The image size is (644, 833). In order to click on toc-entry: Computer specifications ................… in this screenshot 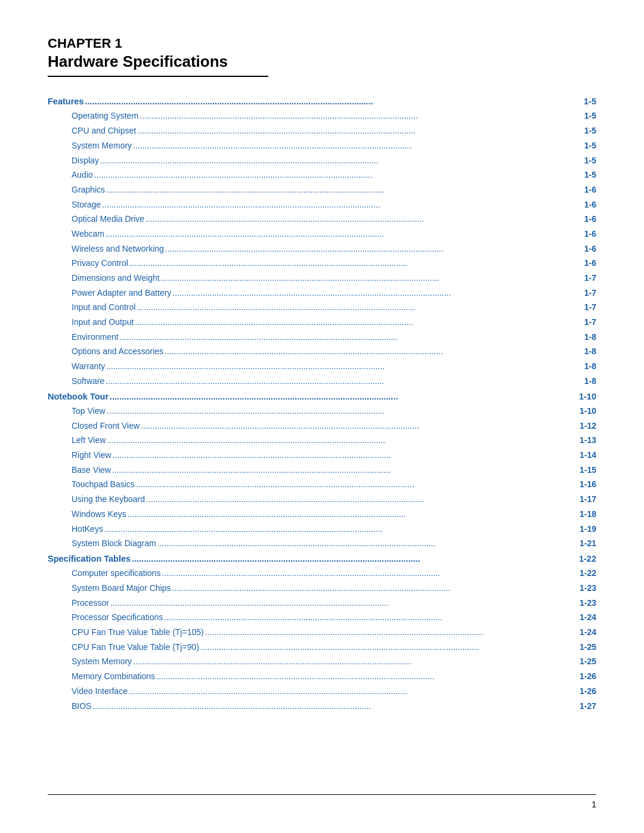, I will do `click(322, 574)`.